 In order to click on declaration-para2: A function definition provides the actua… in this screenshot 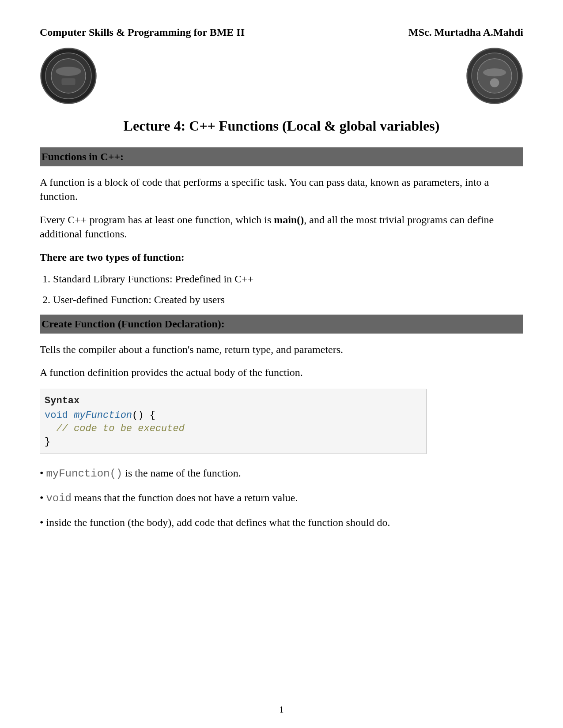, I will do `click(282, 372)`.